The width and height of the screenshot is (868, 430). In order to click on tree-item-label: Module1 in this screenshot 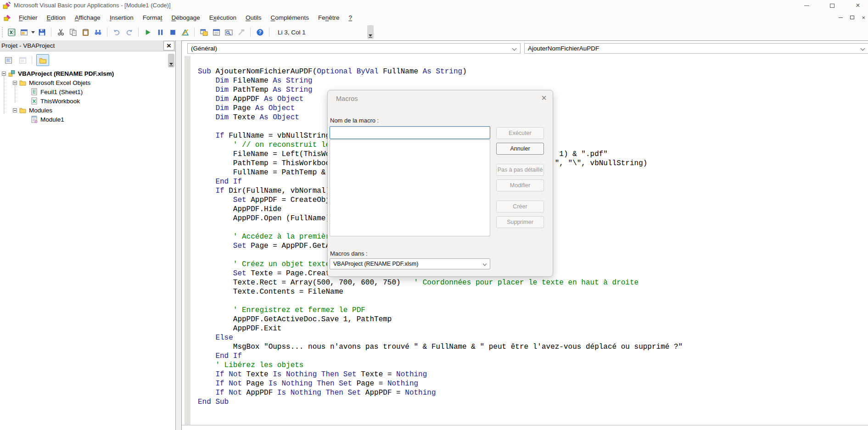, I will do `click(52, 119)`.